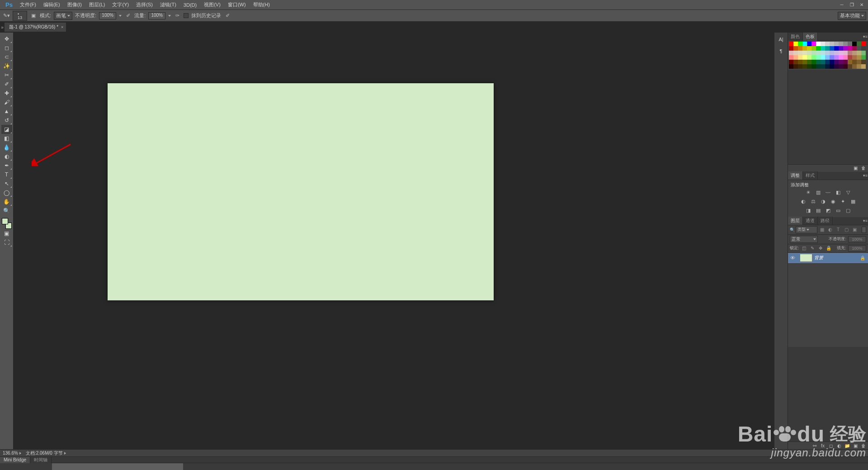  I want to click on gradient-map-adjust-icon: ▭, so click(838, 211).